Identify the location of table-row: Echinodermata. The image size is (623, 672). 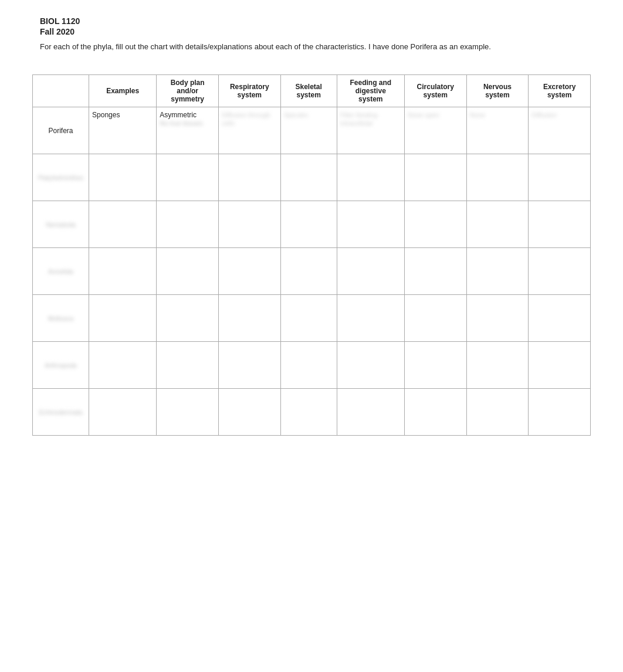
(312, 412).